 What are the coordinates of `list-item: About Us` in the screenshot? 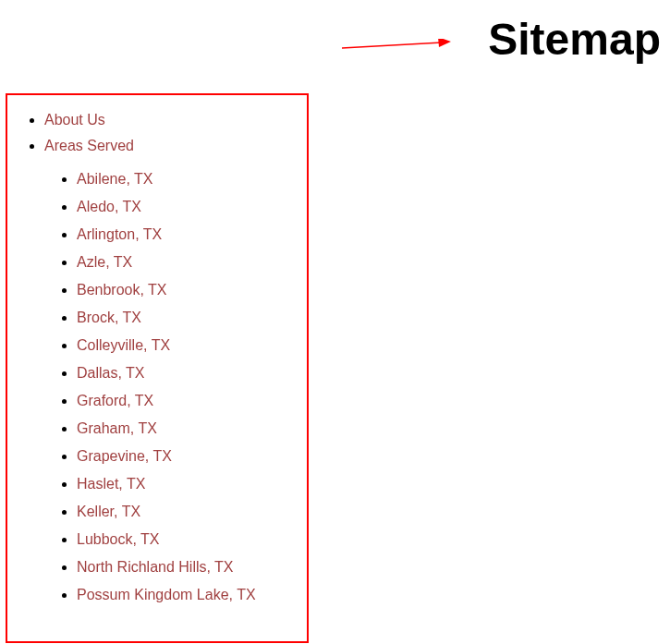 It's located at (171, 120).